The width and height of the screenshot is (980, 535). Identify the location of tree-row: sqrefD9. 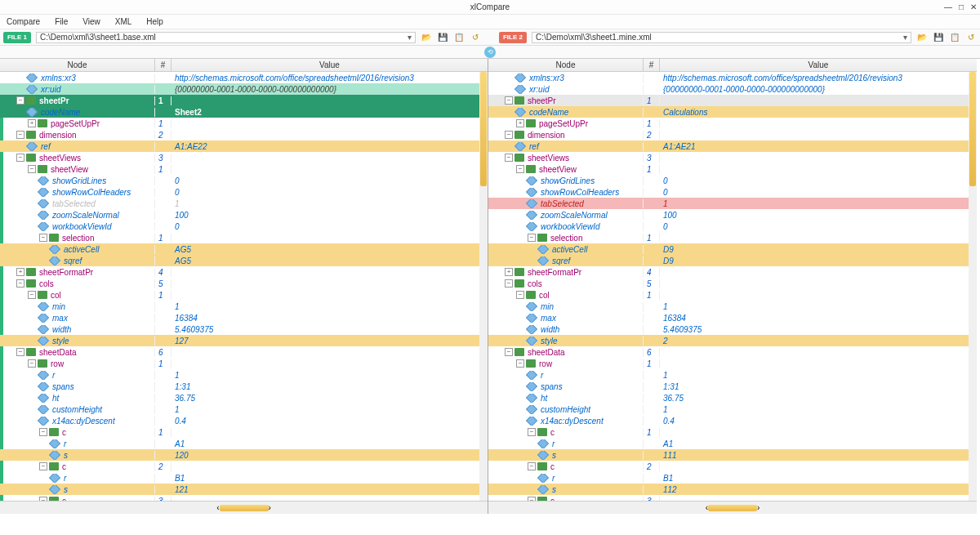
(733, 261).